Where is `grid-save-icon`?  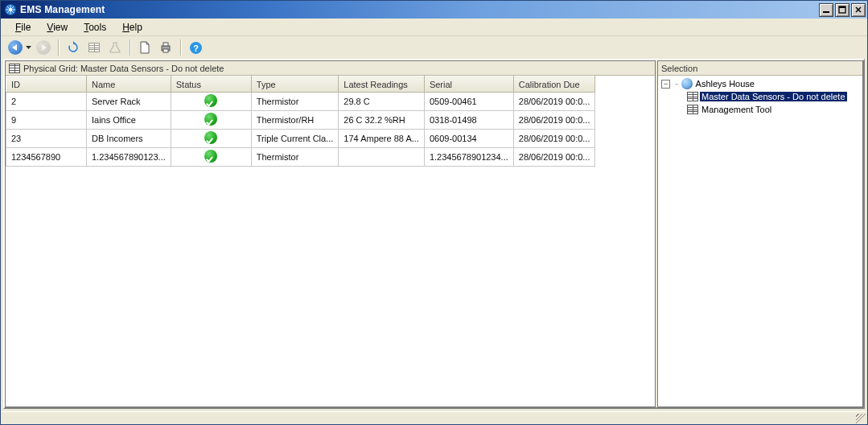
grid-save-icon is located at coordinates (94, 47).